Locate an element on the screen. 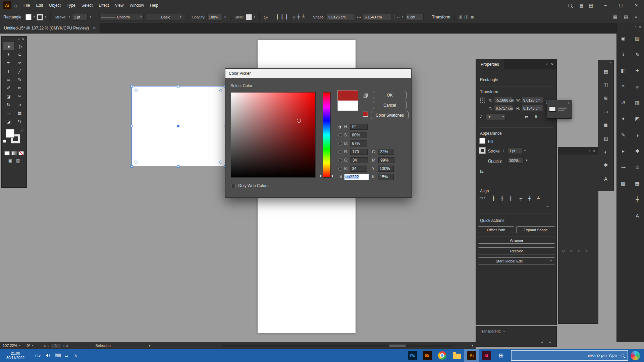 The width and height of the screenshot is (644, 362). fill-label: Fill is located at coordinates (490, 141).